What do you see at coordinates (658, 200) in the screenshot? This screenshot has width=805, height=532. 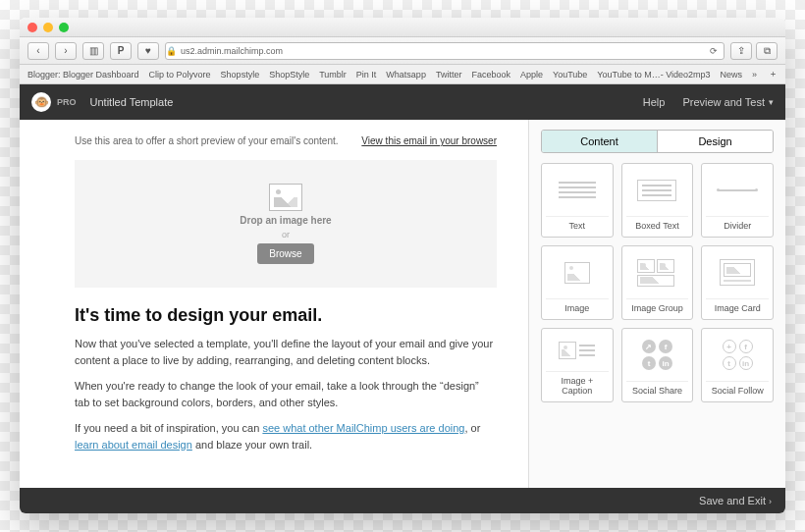 I see `block-boxed-text: Boxed Text` at bounding box center [658, 200].